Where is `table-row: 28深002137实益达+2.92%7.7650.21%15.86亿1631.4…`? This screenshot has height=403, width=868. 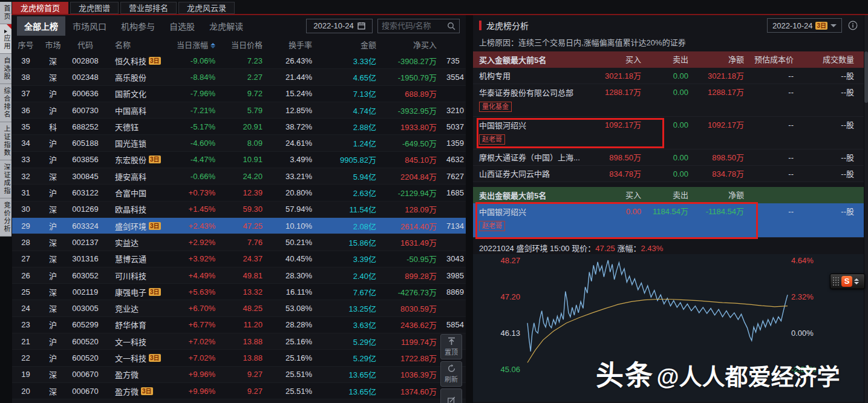 table-row: 28深002137实益达+2.92%7.7650.21%15.86亿1631.4… is located at coordinates (239, 242).